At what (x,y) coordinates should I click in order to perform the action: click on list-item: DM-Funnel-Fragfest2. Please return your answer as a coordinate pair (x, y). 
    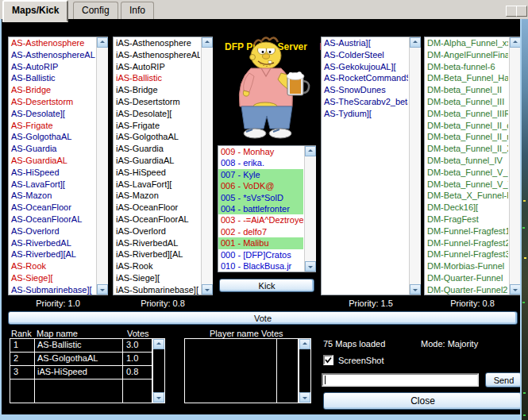
    Looking at the image, I should click on (467, 243).